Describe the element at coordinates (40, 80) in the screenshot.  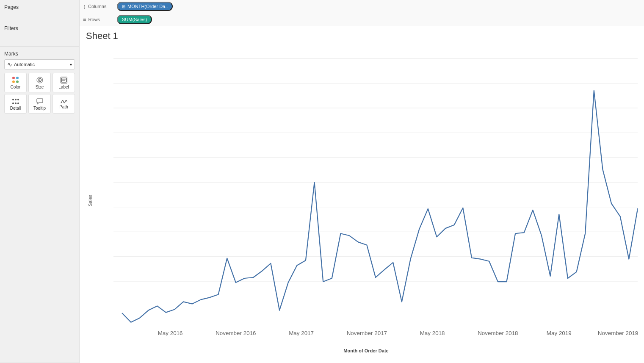
I see `size-icon` at that location.